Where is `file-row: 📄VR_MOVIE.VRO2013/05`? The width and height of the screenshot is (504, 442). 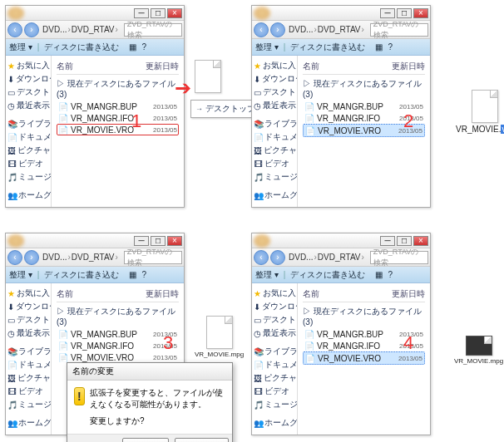 file-row: 📄VR_MOVIE.VRO2013/05 is located at coordinates (118, 357).